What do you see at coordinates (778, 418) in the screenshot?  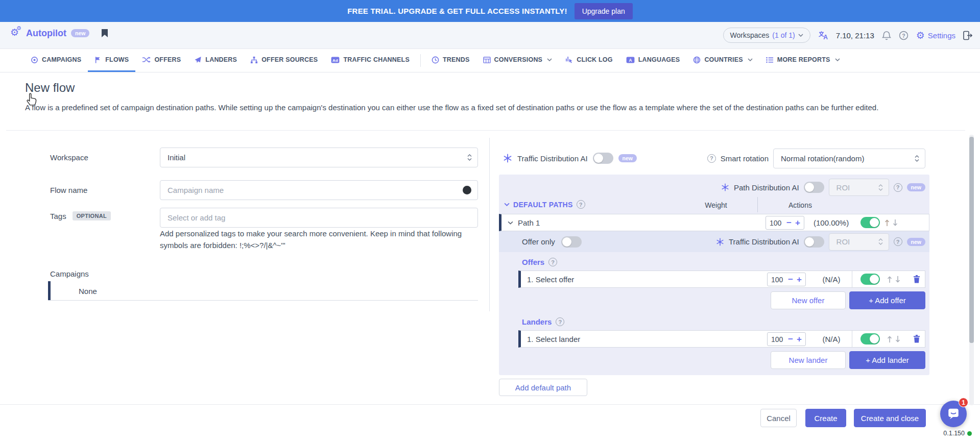 I see `cancel-button: Cancel` at bounding box center [778, 418].